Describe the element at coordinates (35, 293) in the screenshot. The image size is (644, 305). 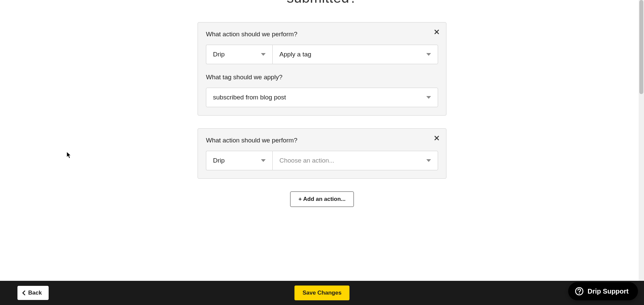
I see `back-button-label: Back` at that location.